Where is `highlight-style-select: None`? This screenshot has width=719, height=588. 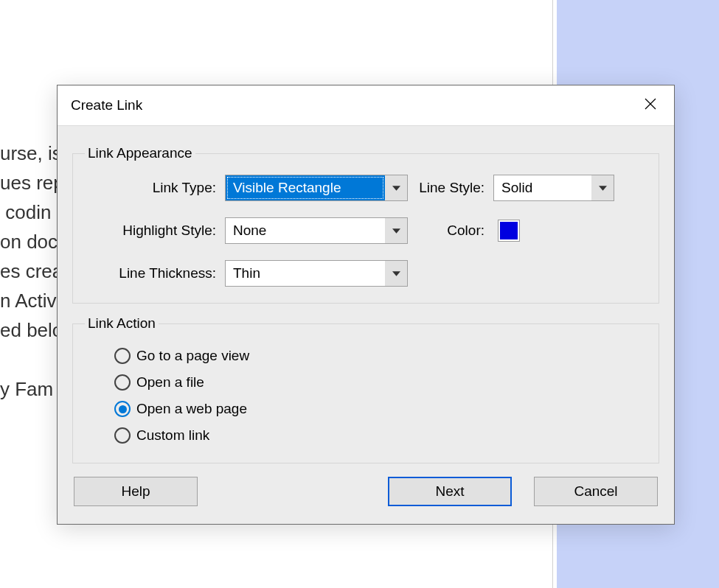
highlight-style-select: None is located at coordinates (316, 231).